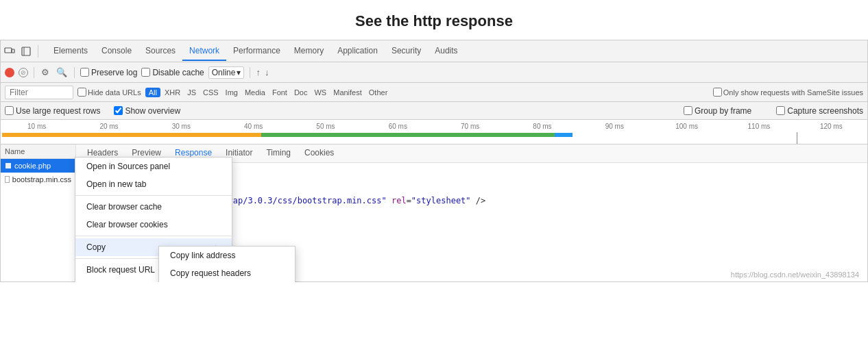 This screenshot has height=352, width=868. Describe the element at coordinates (831, 126) in the screenshot. I see `timeline-label-120ms: 120 ms` at that location.